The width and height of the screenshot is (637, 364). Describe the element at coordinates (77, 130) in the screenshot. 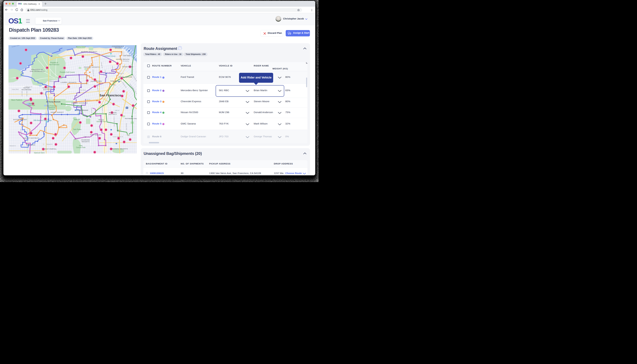

I see `svg-text: Twin Peaks` at that location.